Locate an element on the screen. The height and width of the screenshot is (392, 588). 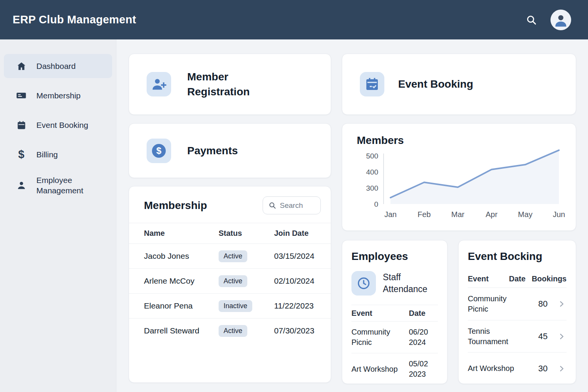
col-bookings: Bookings is located at coordinates (549, 279).